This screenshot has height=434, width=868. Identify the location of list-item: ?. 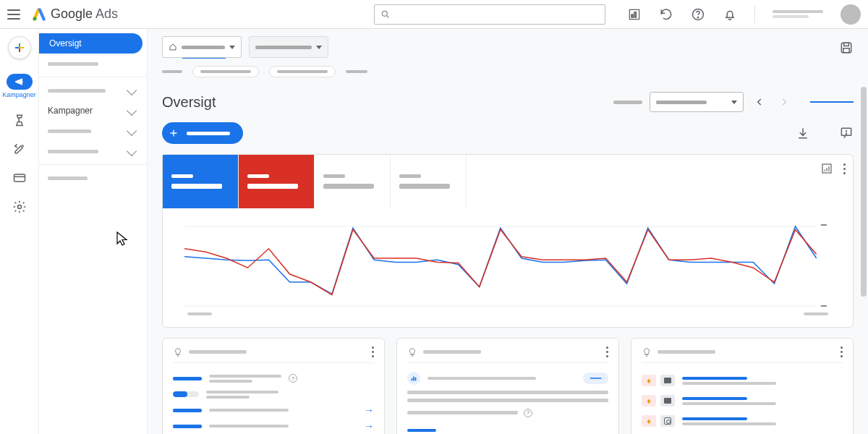
(273, 378).